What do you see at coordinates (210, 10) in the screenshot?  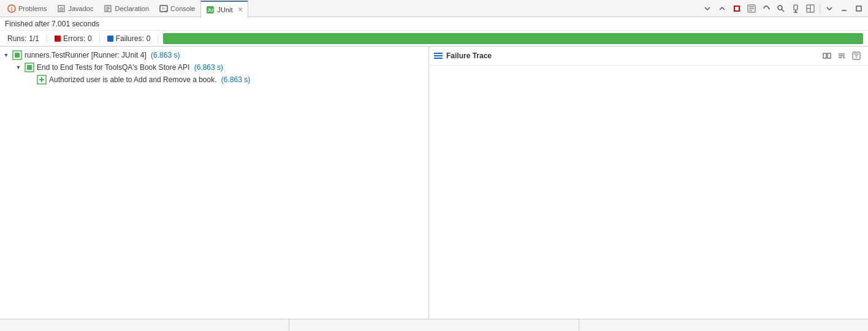 I see `junit-icon: JU` at bounding box center [210, 10].